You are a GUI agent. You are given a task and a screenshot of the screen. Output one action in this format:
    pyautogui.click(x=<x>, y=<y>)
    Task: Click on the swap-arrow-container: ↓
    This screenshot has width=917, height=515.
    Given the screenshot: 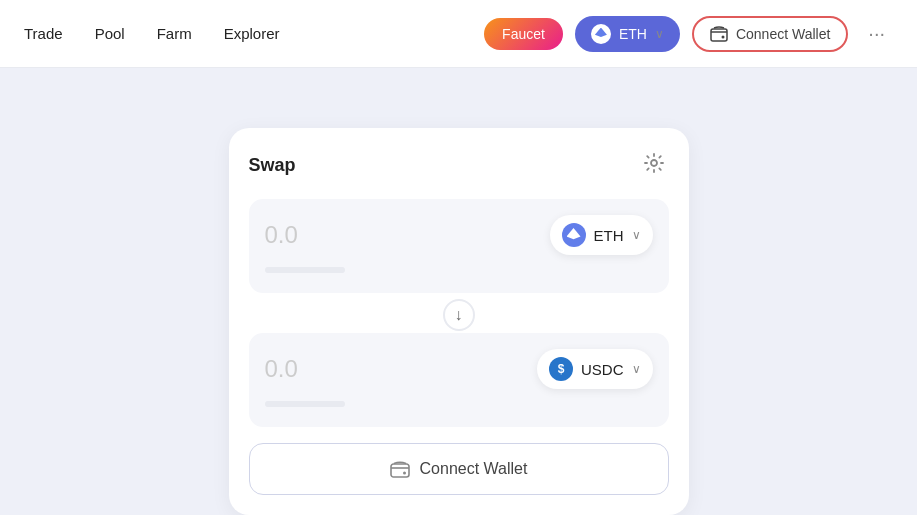 What is the action you would take?
    pyautogui.click(x=459, y=315)
    